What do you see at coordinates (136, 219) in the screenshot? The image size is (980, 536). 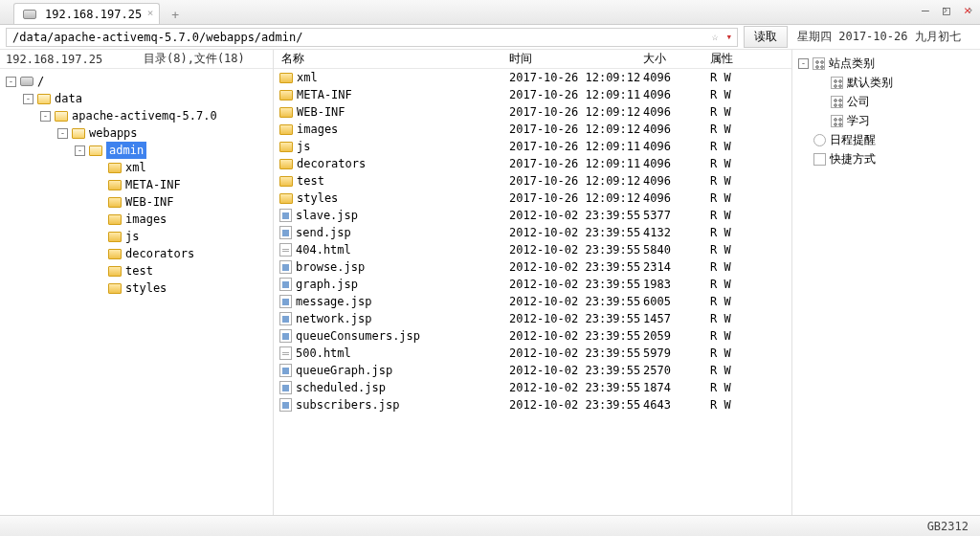 I see `tree-child: images` at bounding box center [136, 219].